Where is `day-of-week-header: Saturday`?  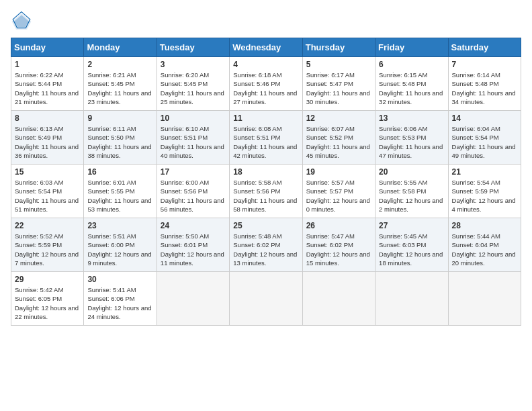 day-of-week-header: Saturday is located at coordinates (484, 48).